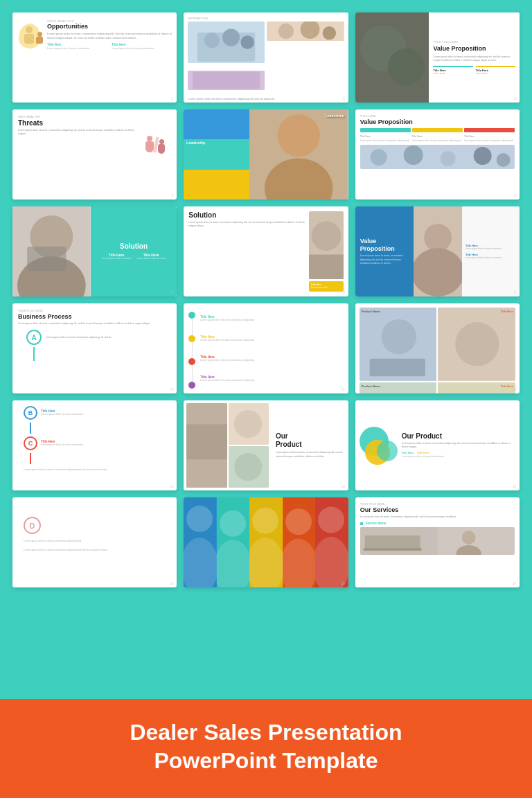 This screenshot has width=532, height=798. I want to click on slide-16: D Lorem ipsum dolor sit amet consectetur…, so click(94, 542).